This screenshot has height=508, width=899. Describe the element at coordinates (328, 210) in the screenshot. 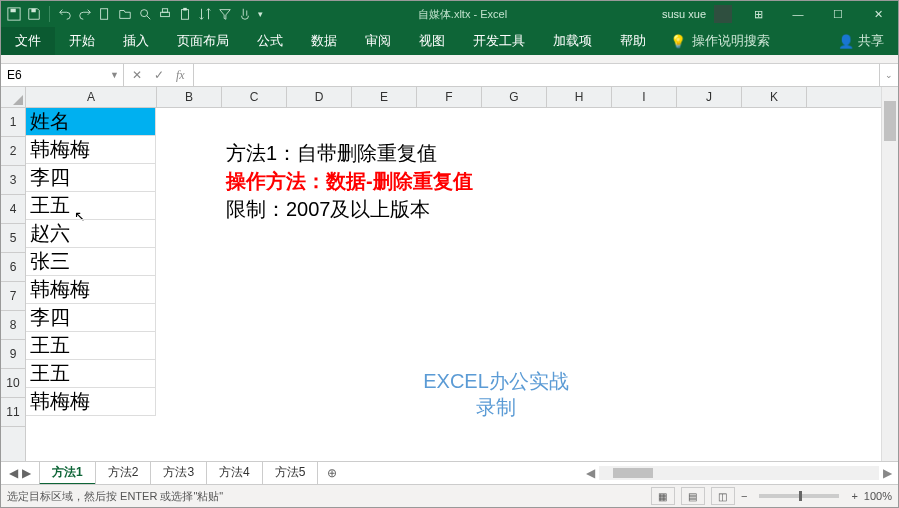

I see `text-limit: 限制：2007及以上版本` at that location.